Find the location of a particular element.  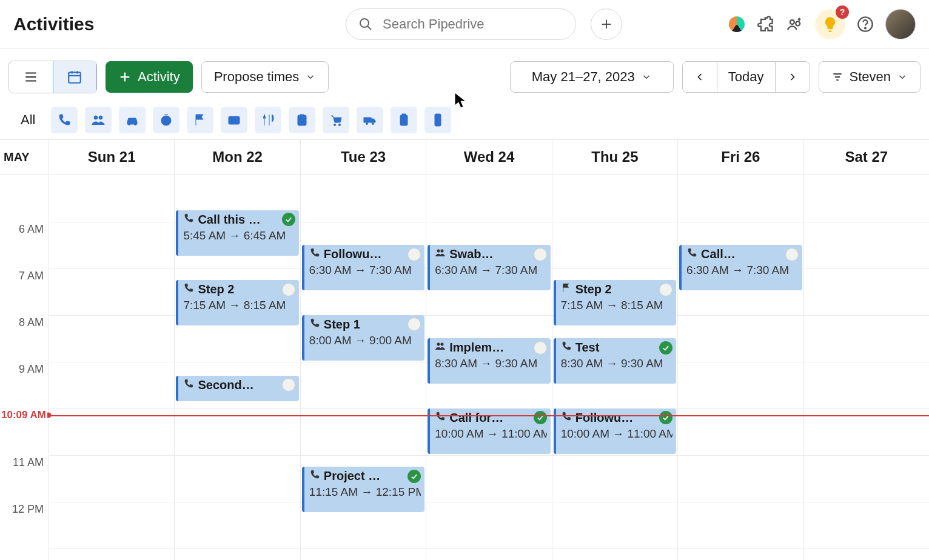

event-title: Implem… is located at coordinates (489, 348).